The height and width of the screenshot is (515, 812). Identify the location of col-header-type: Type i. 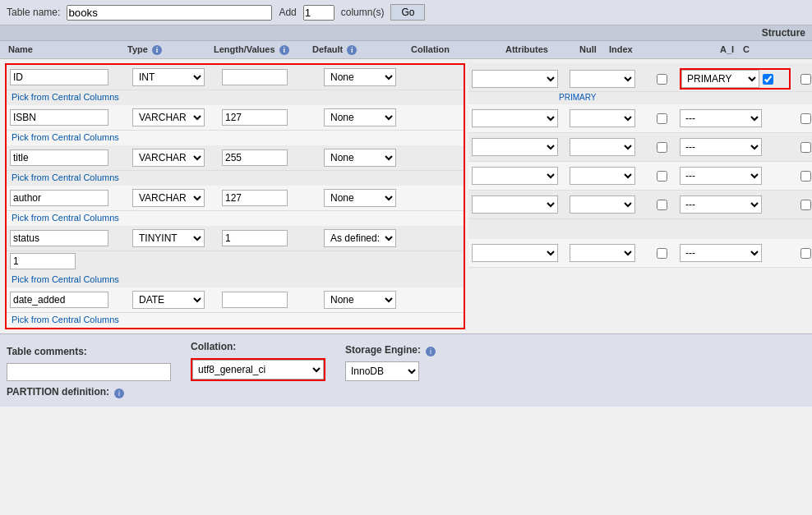
(169, 49).